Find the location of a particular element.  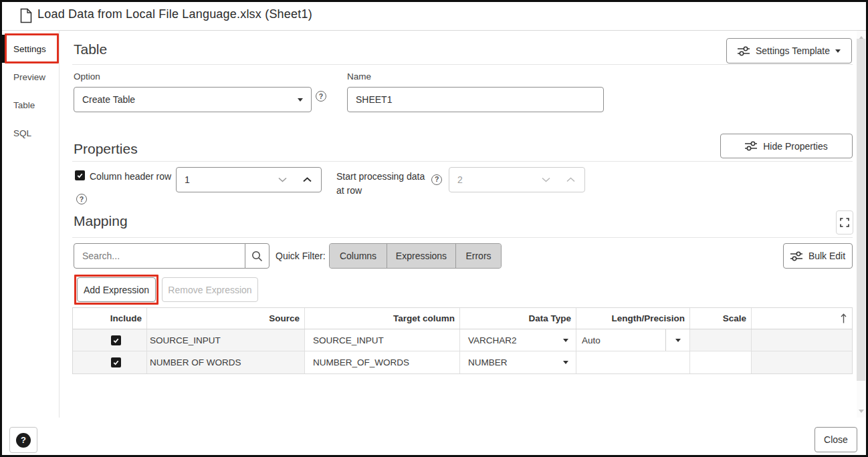

table-section-divider is located at coordinates (463, 64).